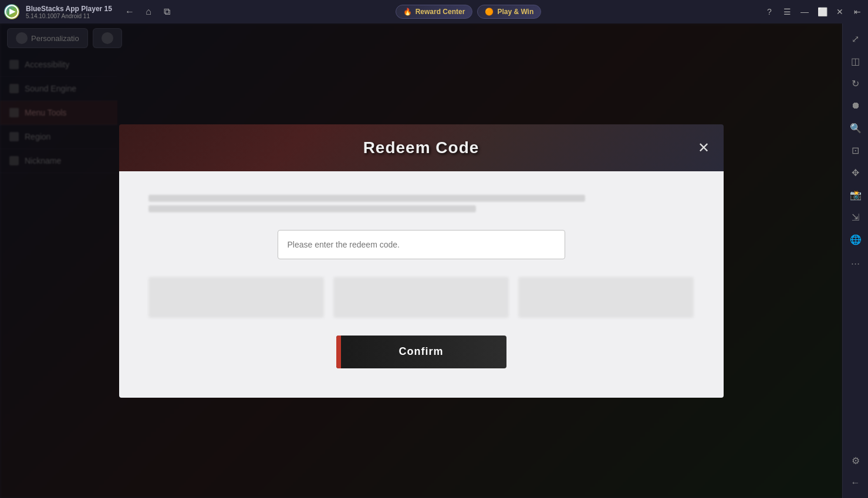  Describe the element at coordinates (12, 12) in the screenshot. I see `bluestacks-logo-icon` at that location.